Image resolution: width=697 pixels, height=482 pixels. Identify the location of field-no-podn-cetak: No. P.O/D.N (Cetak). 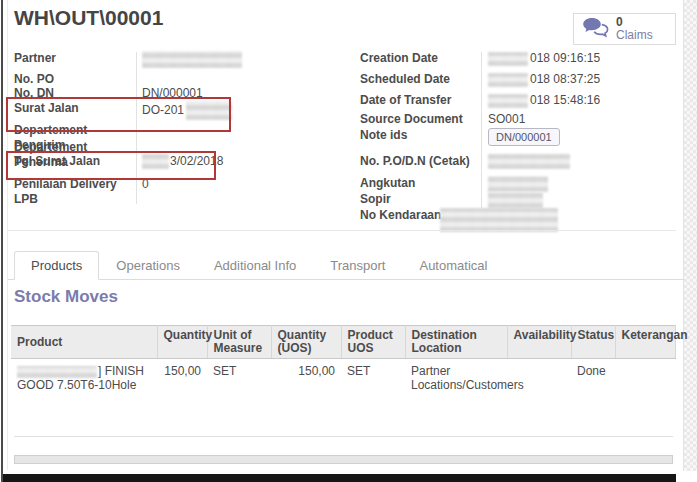
(465, 162).